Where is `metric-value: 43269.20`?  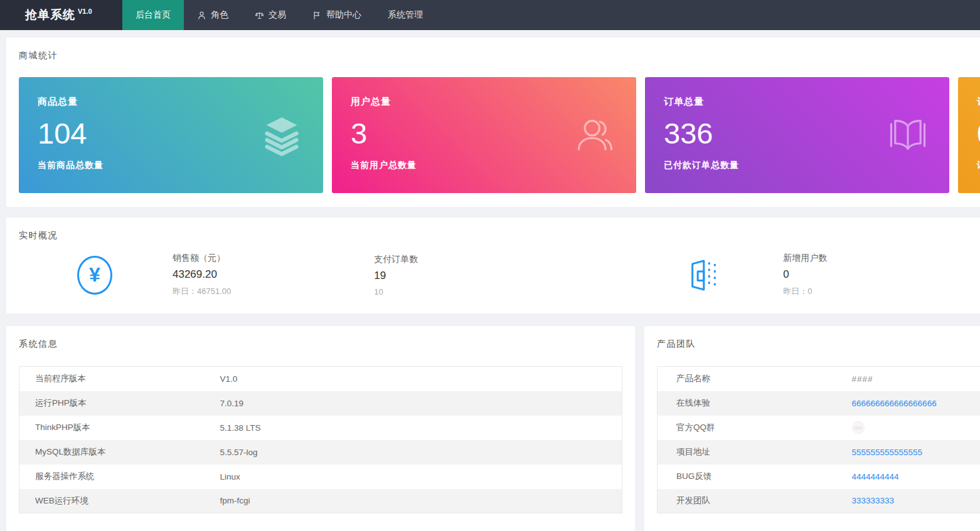
metric-value: 43269.20 is located at coordinates (202, 275).